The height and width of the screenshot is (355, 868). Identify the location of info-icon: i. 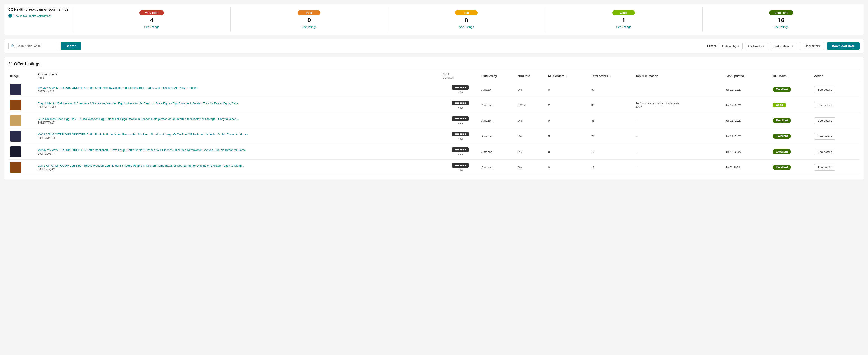
(10, 16).